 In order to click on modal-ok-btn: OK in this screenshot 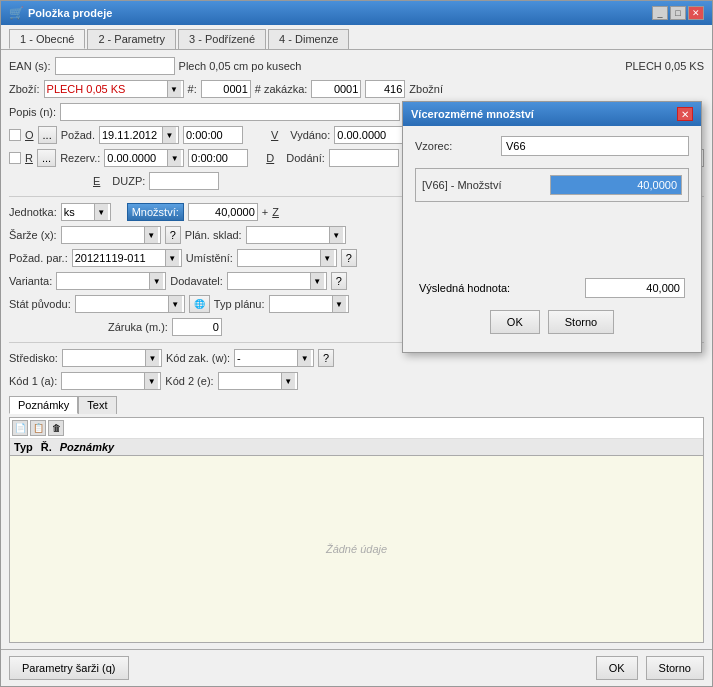, I will do `click(515, 322)`.